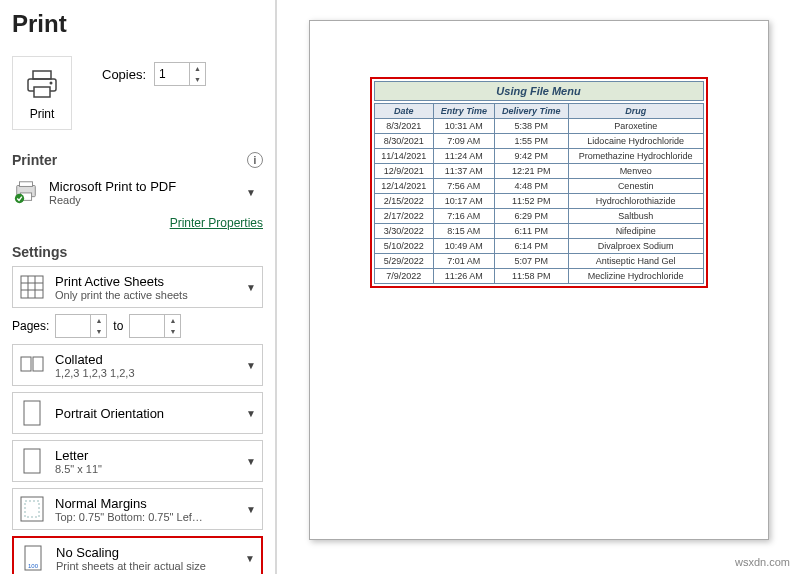  I want to click on copies-label: Copies:, so click(124, 74).